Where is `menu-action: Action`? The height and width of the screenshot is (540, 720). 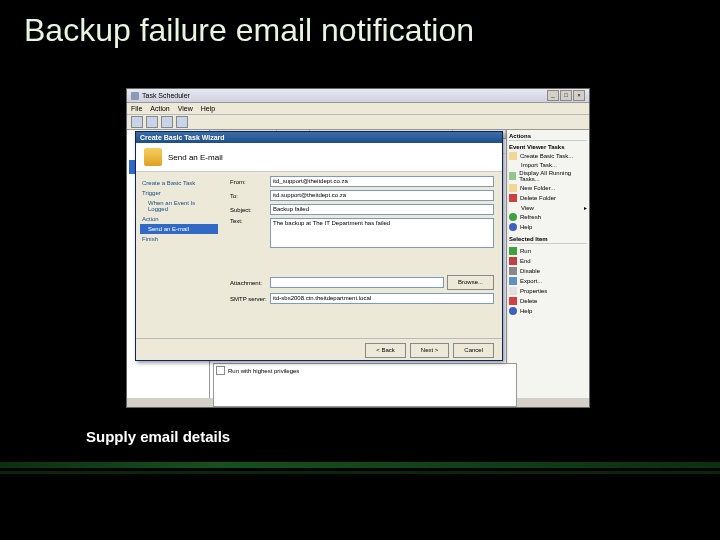 menu-action: Action is located at coordinates (160, 108).